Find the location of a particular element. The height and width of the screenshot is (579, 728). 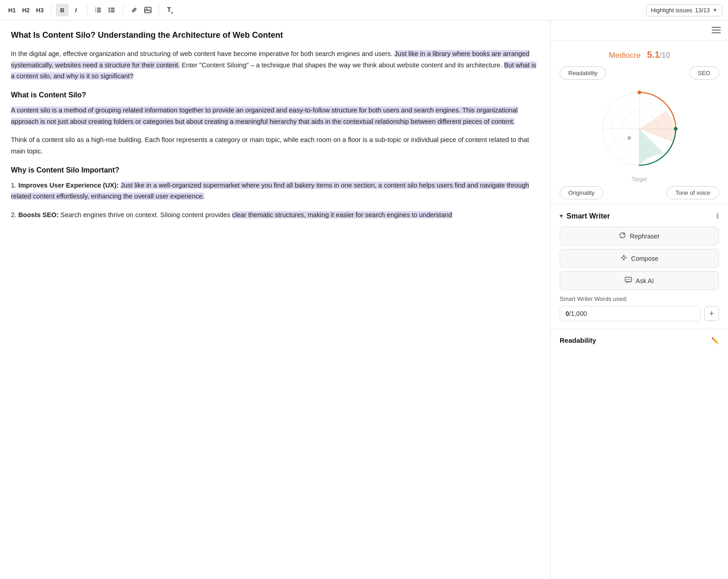

radar-svg is located at coordinates (639, 129).